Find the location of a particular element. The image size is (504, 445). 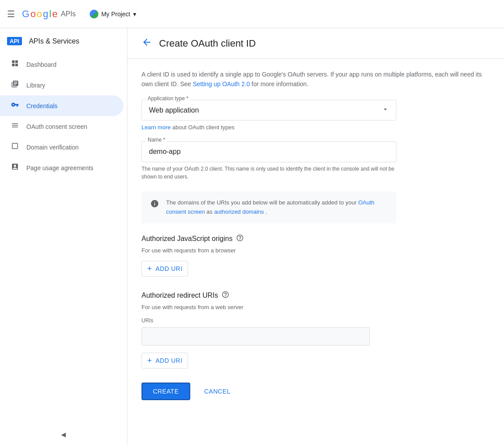

logo-e: e is located at coordinates (55, 14).